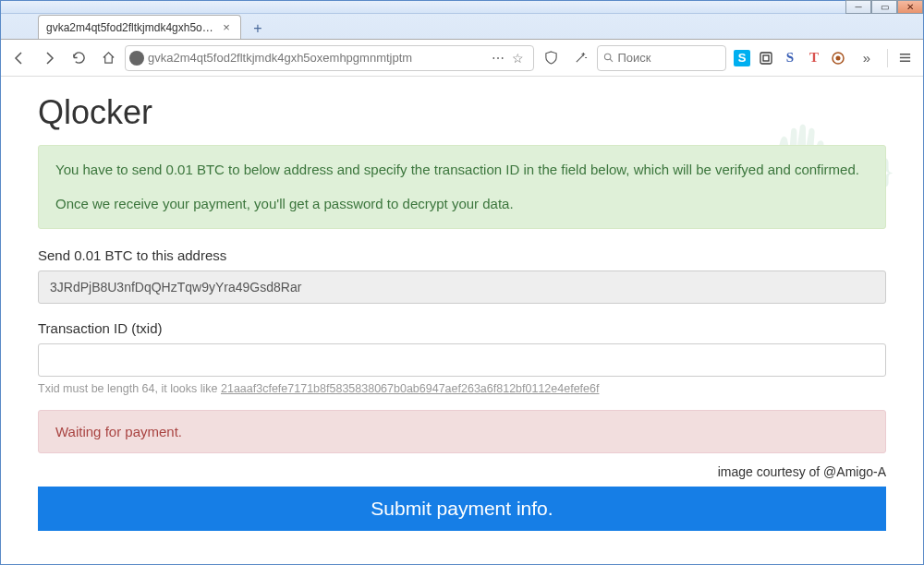 This screenshot has height=565, width=924. What do you see at coordinates (462, 113) in the screenshot?
I see `page-title: Qlocker` at bounding box center [462, 113].